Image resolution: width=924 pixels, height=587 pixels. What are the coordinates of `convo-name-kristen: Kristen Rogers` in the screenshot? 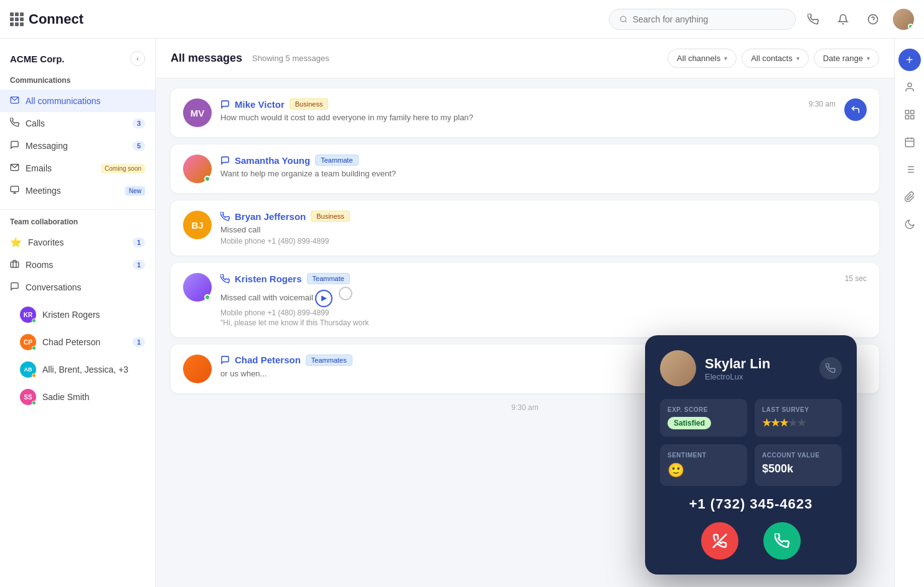 It's located at (93, 315).